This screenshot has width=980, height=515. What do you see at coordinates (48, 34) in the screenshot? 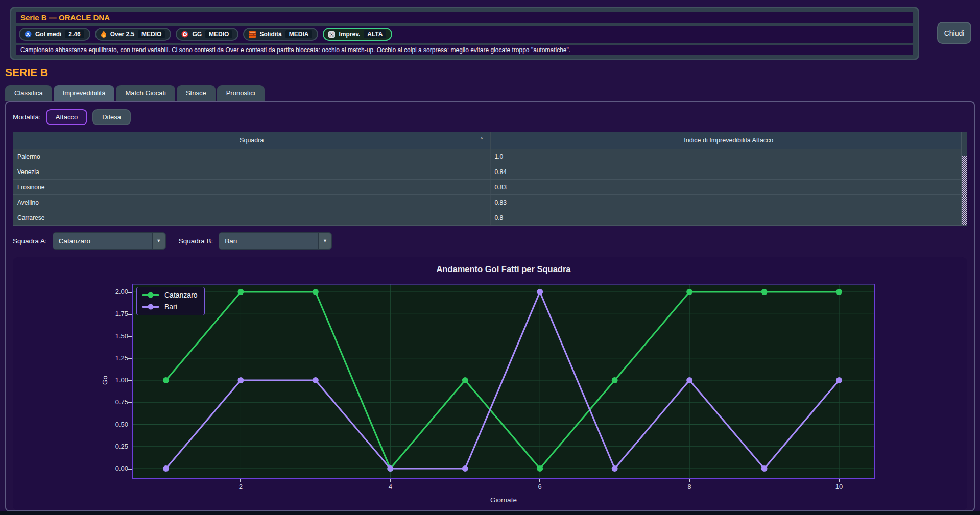
I see `badge-label: Gol medi` at bounding box center [48, 34].